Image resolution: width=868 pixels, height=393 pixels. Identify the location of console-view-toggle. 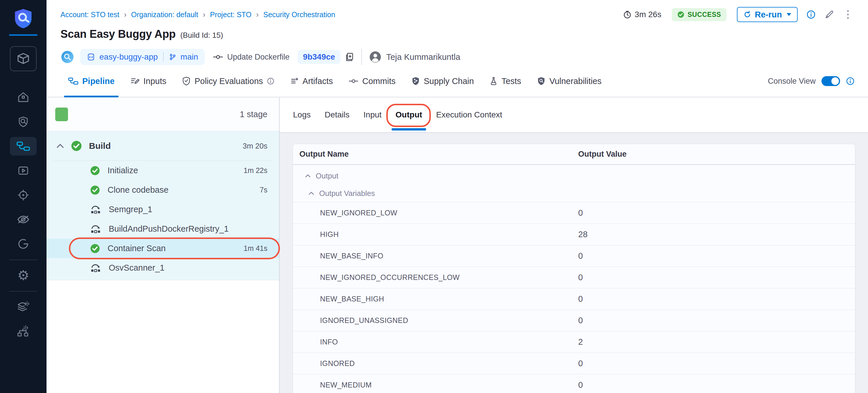
(831, 81).